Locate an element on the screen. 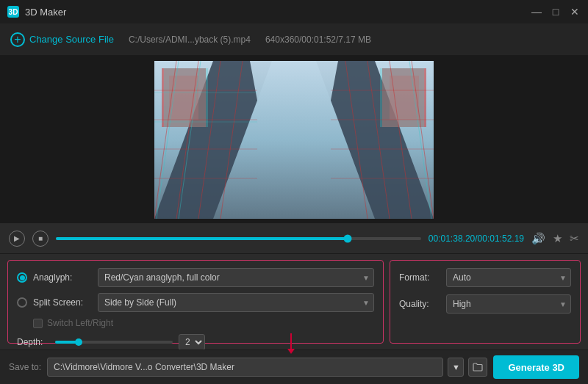 This screenshot has width=588, height=384. file-path: C:/Users/ADMI...yback (5).mp4 is located at coordinates (190, 40).